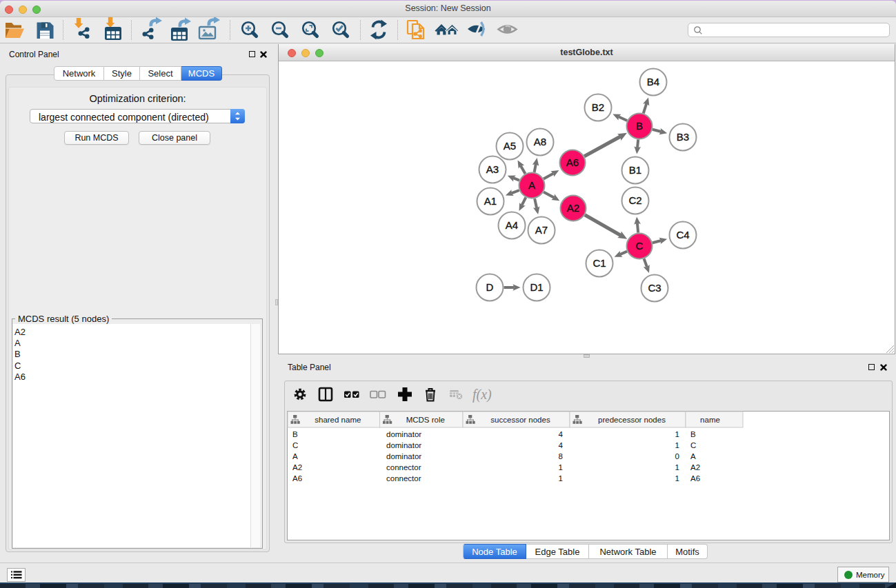  What do you see at coordinates (520, 420) in the screenshot?
I see `svg-text: successor nodes` at bounding box center [520, 420].